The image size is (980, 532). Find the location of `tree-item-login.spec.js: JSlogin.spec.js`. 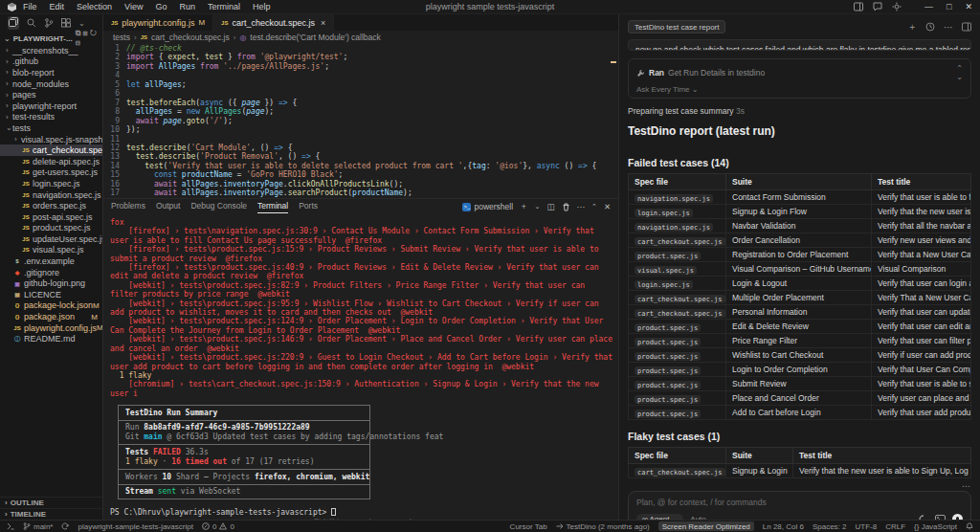

tree-item-login.spec.js: JSlogin.spec.js is located at coordinates (52, 184).